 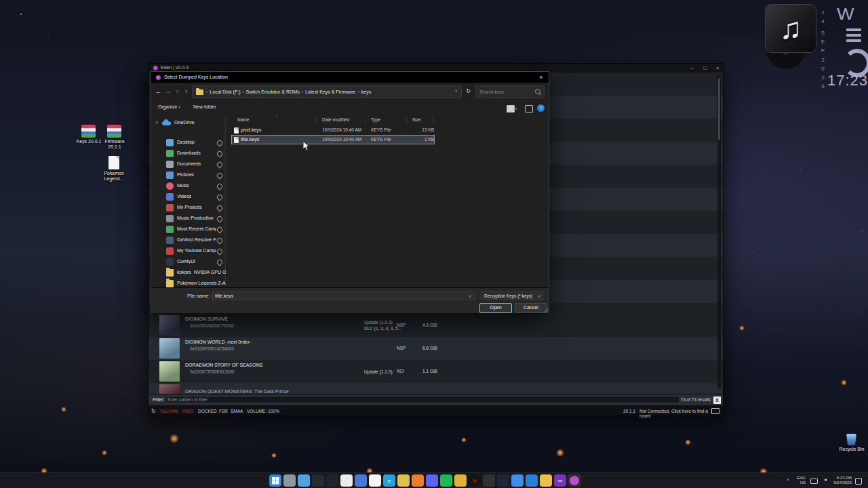 I want to click on steam-icon, so click(x=503, y=481).